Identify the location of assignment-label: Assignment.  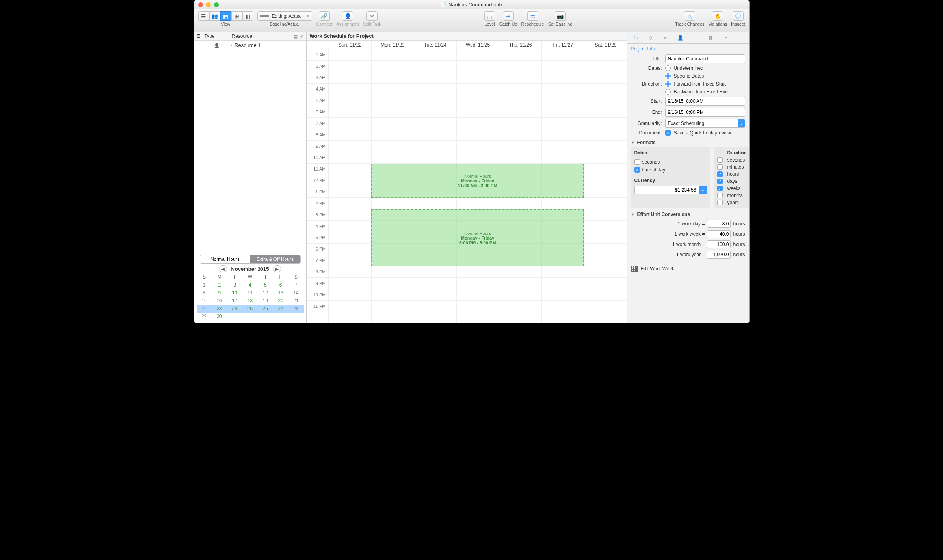
(348, 24).